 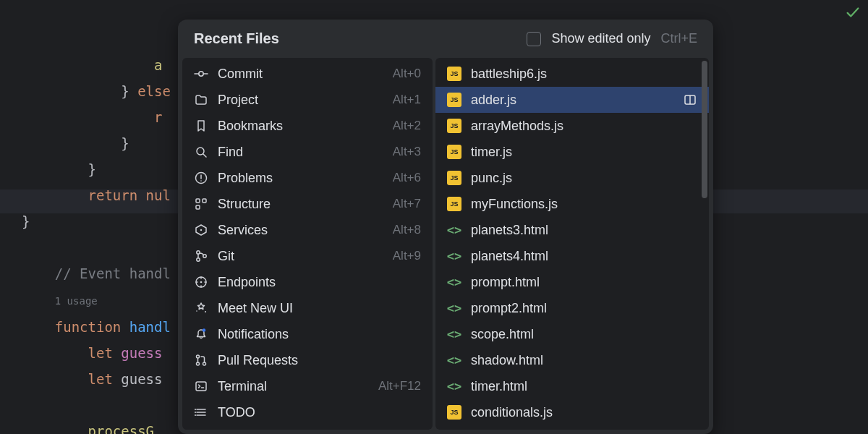 I want to click on tool-window-label: Project, so click(x=301, y=100).